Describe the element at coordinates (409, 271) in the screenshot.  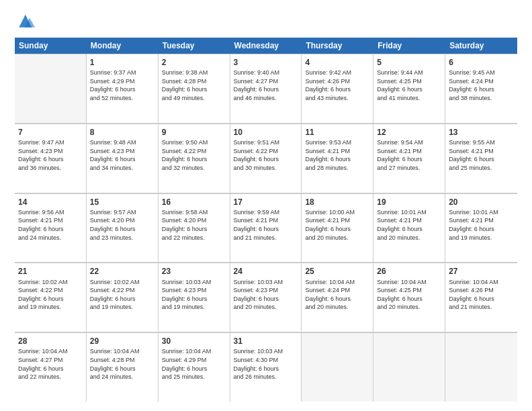
I see `day-number: 26` at that location.